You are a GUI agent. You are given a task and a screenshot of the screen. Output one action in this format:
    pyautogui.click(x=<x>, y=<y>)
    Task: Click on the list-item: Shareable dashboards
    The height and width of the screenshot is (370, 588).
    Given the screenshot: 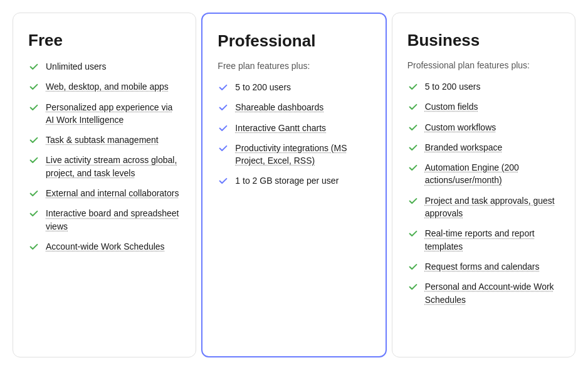 What is the action you would take?
    pyautogui.click(x=293, y=107)
    